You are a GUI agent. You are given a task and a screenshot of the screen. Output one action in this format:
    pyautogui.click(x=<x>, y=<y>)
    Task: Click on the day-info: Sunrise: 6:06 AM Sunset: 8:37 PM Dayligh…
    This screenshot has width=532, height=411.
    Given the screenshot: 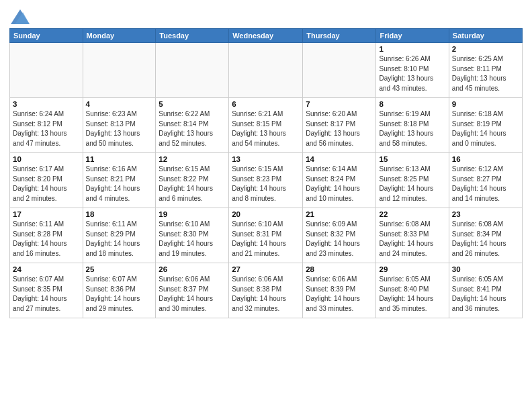 What is the action you would take?
    pyautogui.click(x=192, y=294)
    